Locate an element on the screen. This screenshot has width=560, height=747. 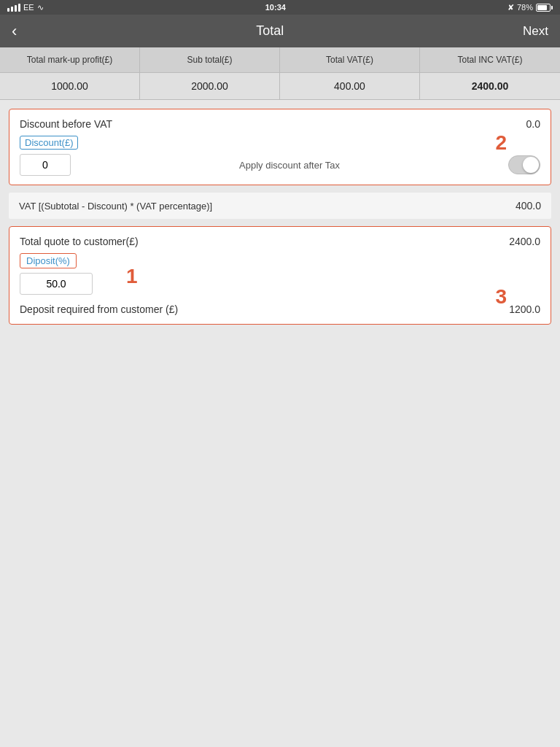
deposit-required-row: Deposit required from customer (£) 1200.… is located at coordinates (280, 309).